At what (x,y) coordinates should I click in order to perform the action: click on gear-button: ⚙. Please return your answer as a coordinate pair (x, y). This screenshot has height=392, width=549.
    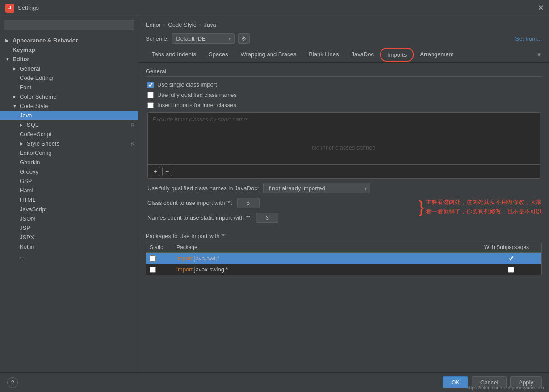
    Looking at the image, I should click on (244, 38).